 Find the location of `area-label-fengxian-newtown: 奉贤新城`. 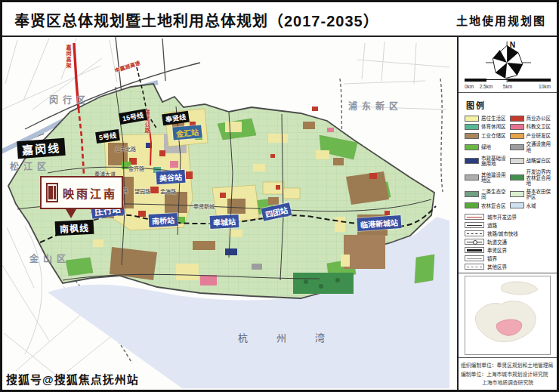

area-label-fengxian-newtown: 奉贤新城 is located at coordinates (204, 206).